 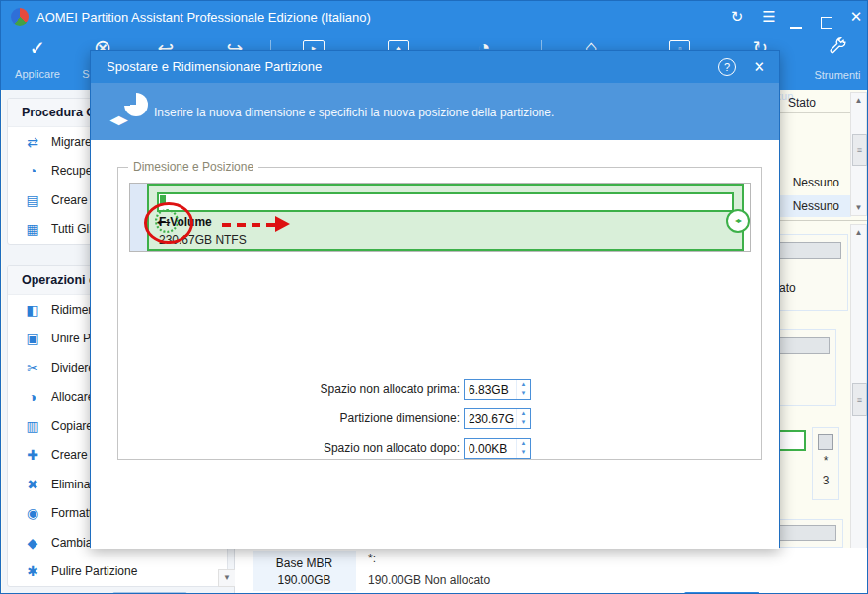 I want to click on app-title: AOMEI Partition Assistant Professionale …, so click(x=203, y=18).